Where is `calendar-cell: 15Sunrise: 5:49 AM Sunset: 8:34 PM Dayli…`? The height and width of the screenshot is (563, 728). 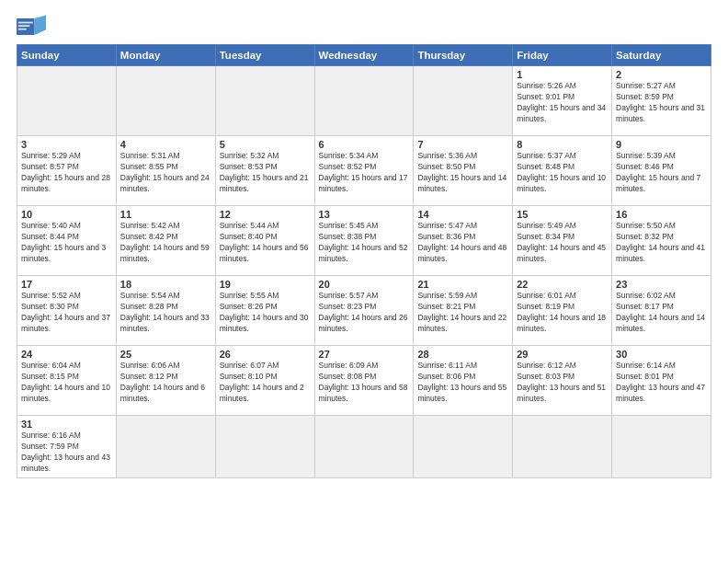 calendar-cell: 15Sunrise: 5:49 AM Sunset: 8:34 PM Dayli… is located at coordinates (563, 241).